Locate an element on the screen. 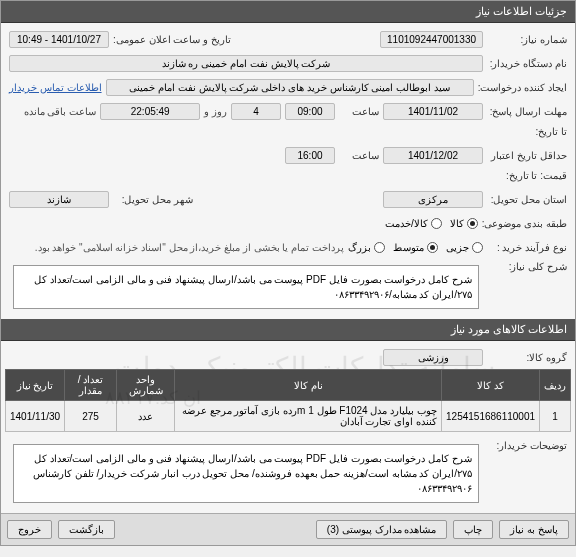  deadline-label: مهلت ارسال پاسخ: is located at coordinates (527, 112).